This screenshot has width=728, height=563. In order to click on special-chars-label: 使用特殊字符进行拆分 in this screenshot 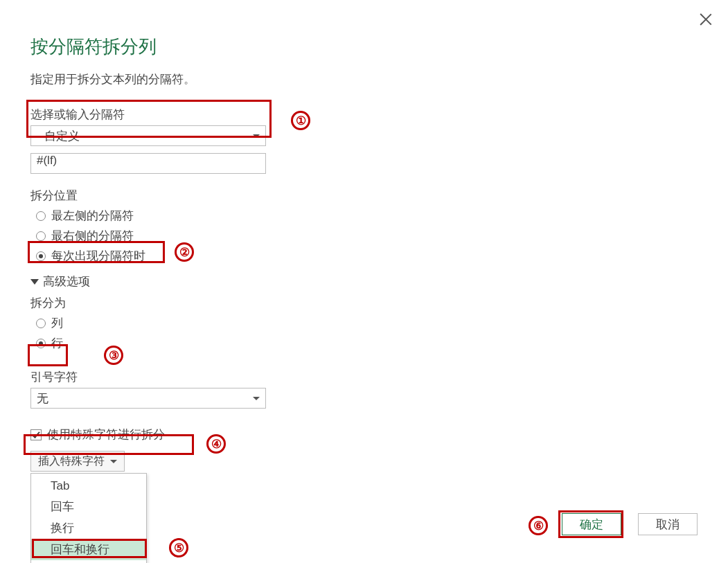, I will do `click(106, 435)`.